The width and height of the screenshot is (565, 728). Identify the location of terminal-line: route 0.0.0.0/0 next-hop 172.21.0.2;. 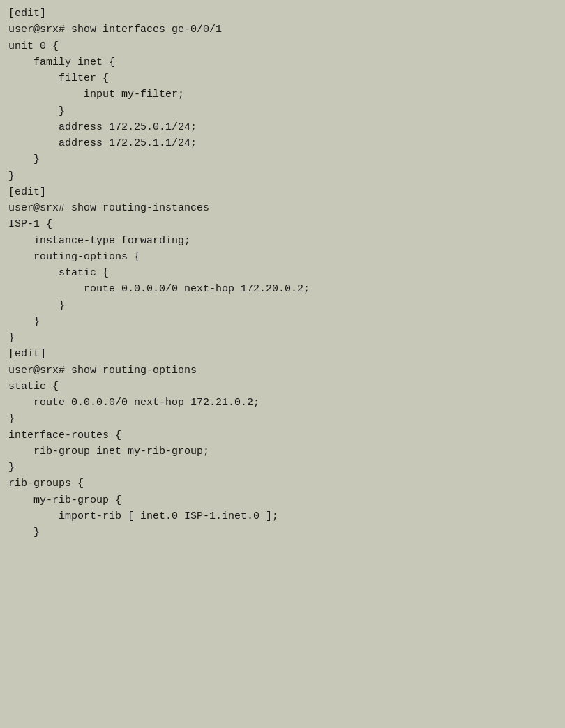
(282, 403).